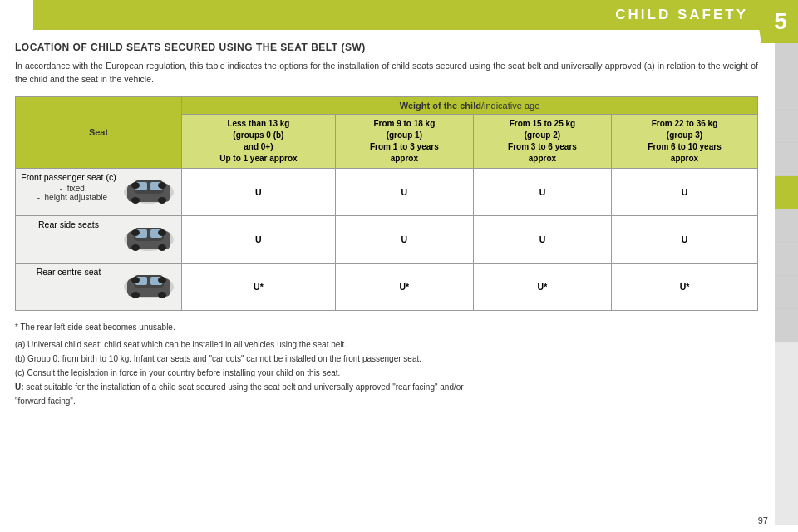 The image size is (798, 532). I want to click on value-cell-r1-c1: U, so click(404, 239).